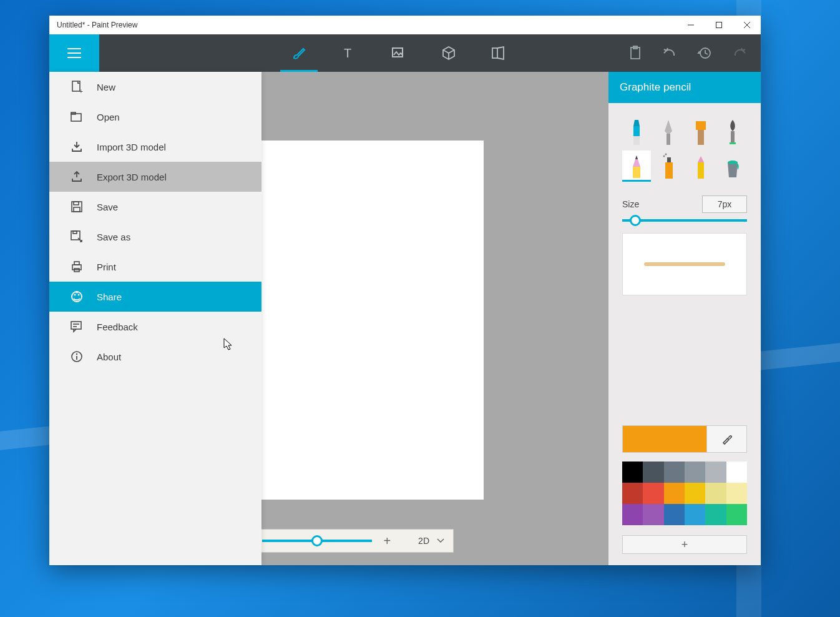 The width and height of the screenshot is (840, 617). Describe the element at coordinates (155, 297) in the screenshot. I see `menu-item-share: Share` at that location.